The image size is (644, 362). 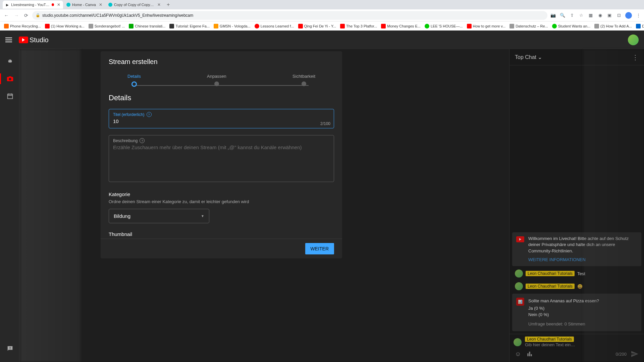 What do you see at coordinates (322, 5) in the screenshot?
I see `tab-strip: ▶ Livestreaming - YouTube S ✕ Home - Can…` at bounding box center [322, 5].